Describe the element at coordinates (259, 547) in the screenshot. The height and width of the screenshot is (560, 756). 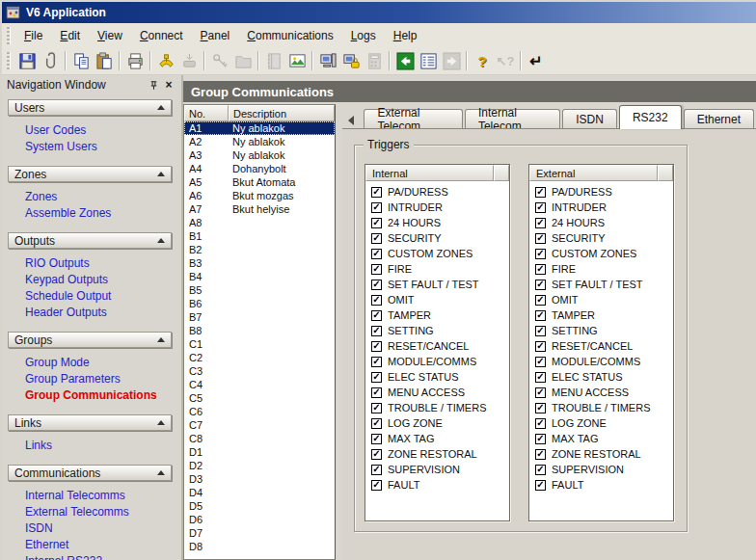
I see `table-row: D8` at that location.